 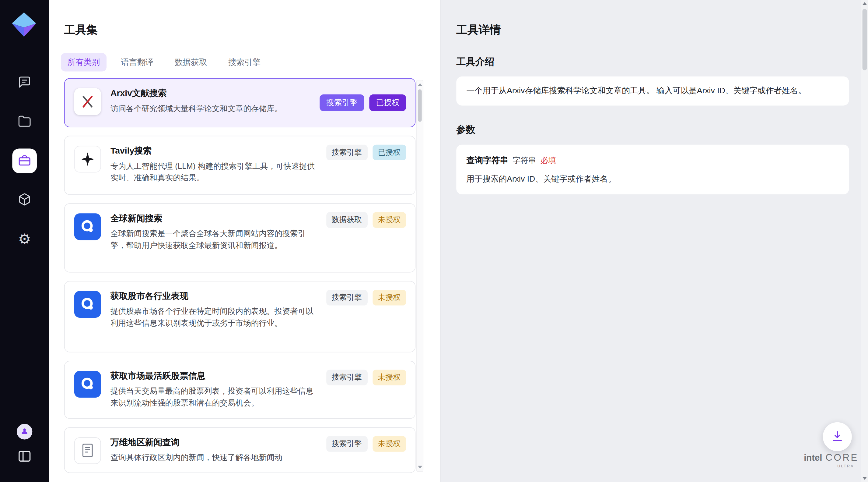 I want to click on tab-data-fetch: 数据获取, so click(x=191, y=62).